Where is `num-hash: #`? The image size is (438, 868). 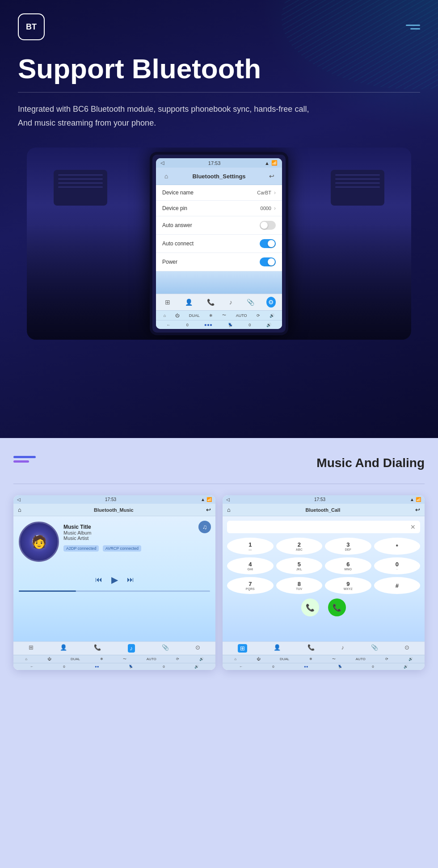 num-hash: # is located at coordinates (397, 586).